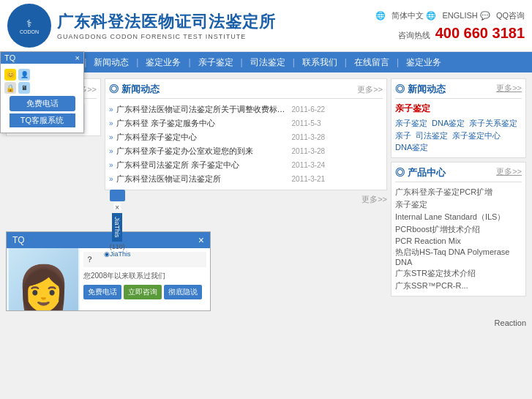 This screenshot has width=532, height=399. I want to click on bookmark-bar: 收藏本站, so click(117, 195).